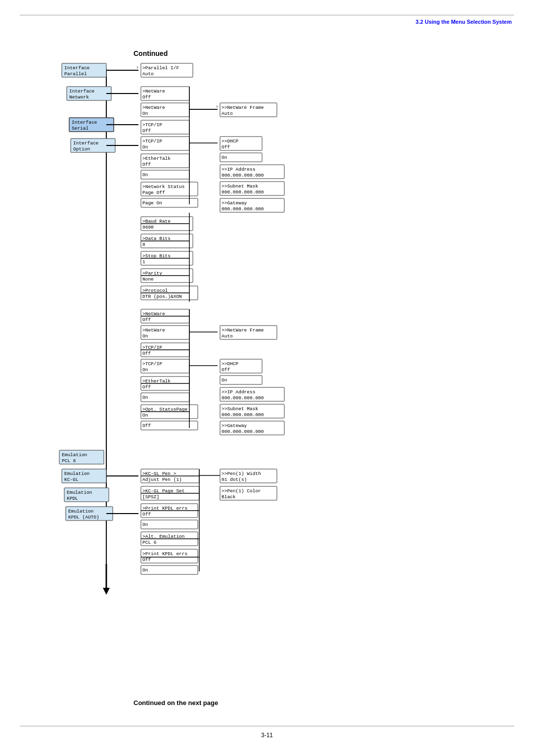 Image resolution: width=534 pixels, height=756 pixels. I want to click on svg-text: >Print KPDL errs, so click(165, 554).